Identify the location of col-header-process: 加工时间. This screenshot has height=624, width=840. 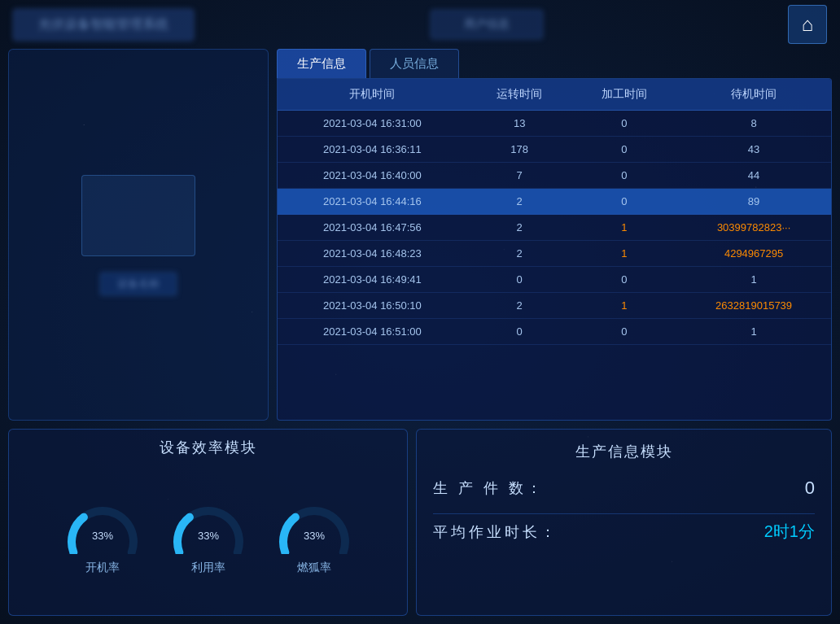
(623, 94).